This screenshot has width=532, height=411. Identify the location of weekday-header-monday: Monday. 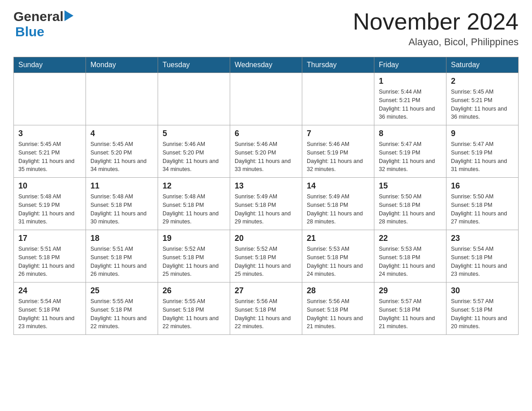
(122, 65).